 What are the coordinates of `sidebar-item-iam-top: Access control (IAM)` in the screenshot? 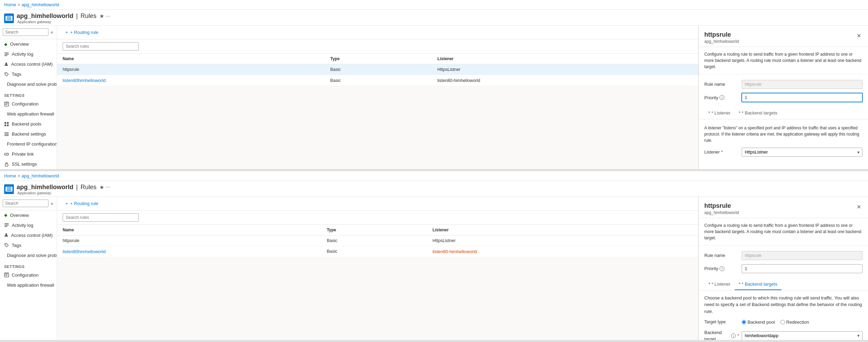 It's located at (28, 64).